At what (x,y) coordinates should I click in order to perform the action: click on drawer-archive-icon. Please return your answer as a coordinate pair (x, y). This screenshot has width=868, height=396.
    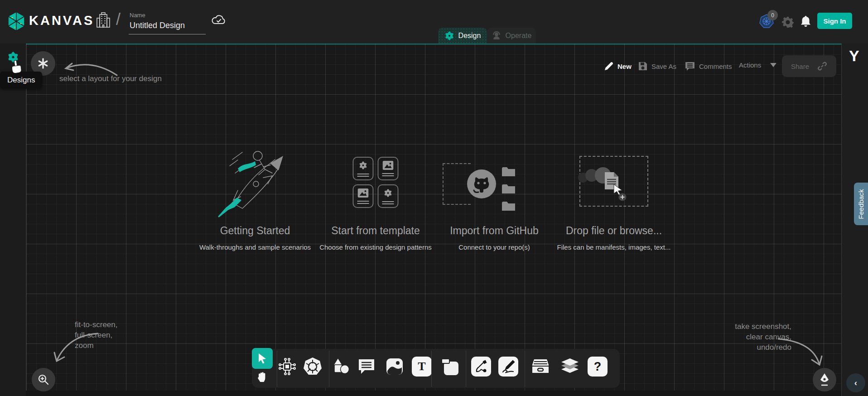
    Looking at the image, I should click on (540, 367).